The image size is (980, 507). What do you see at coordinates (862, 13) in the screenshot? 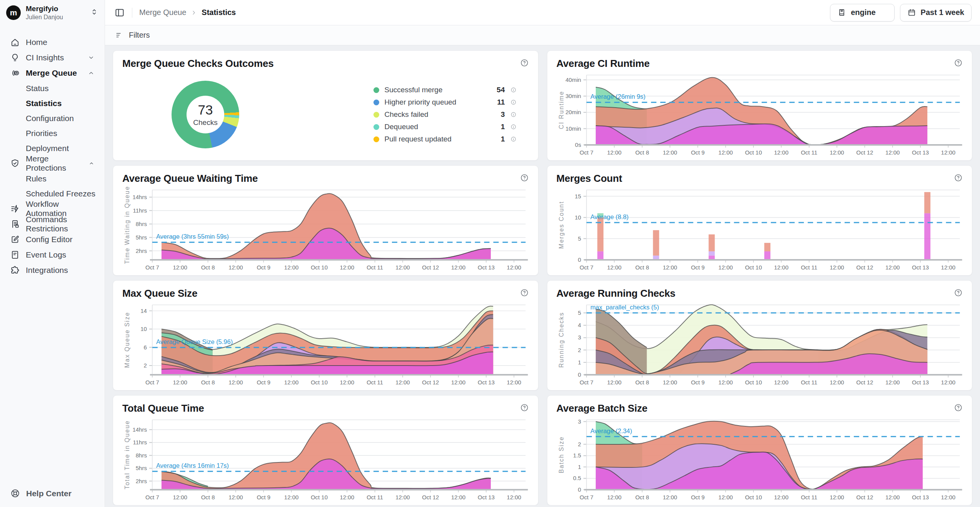
I see `repo-selector-button: engine` at bounding box center [862, 13].